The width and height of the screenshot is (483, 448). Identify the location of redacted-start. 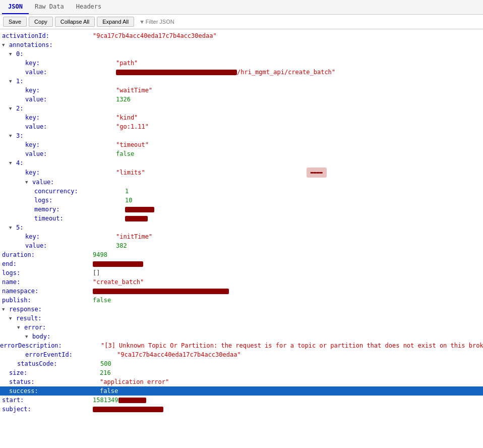
(132, 401).